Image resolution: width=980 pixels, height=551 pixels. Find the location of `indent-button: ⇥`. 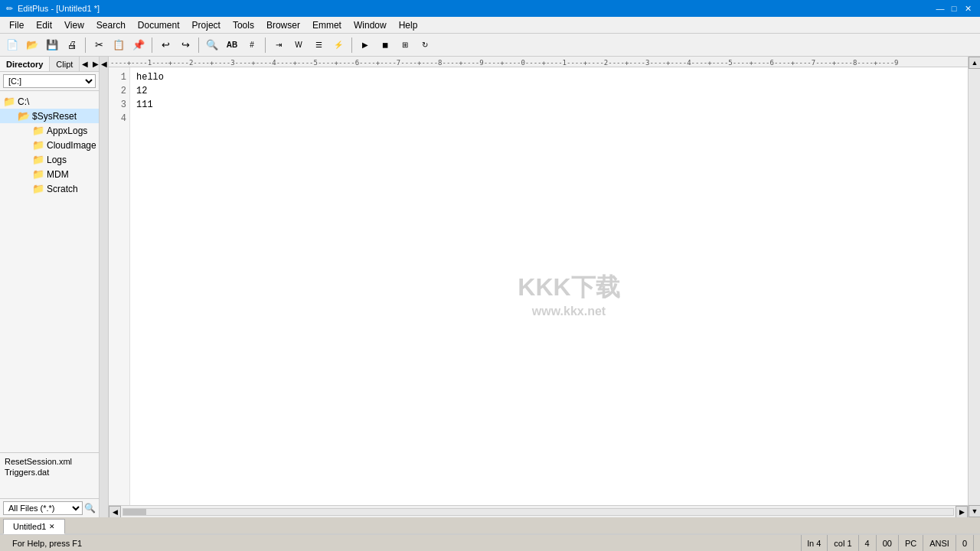

indent-button: ⇥ is located at coordinates (279, 45).